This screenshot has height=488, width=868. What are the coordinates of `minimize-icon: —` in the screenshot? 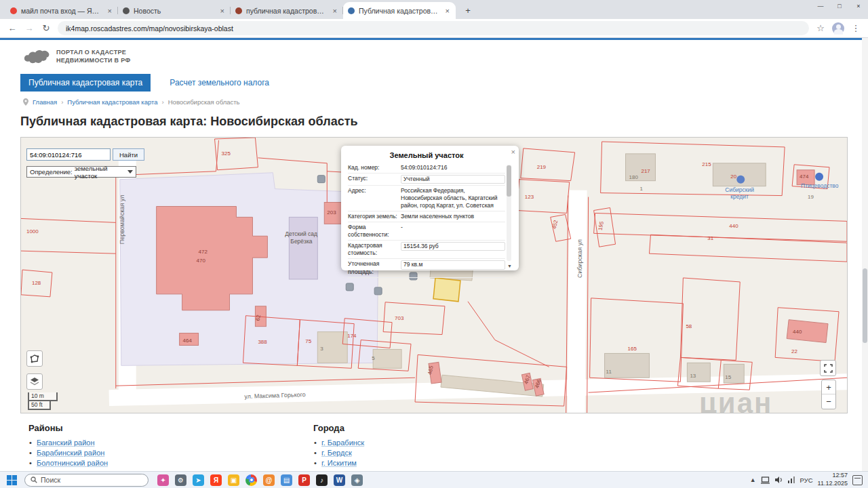 It's located at (821, 6).